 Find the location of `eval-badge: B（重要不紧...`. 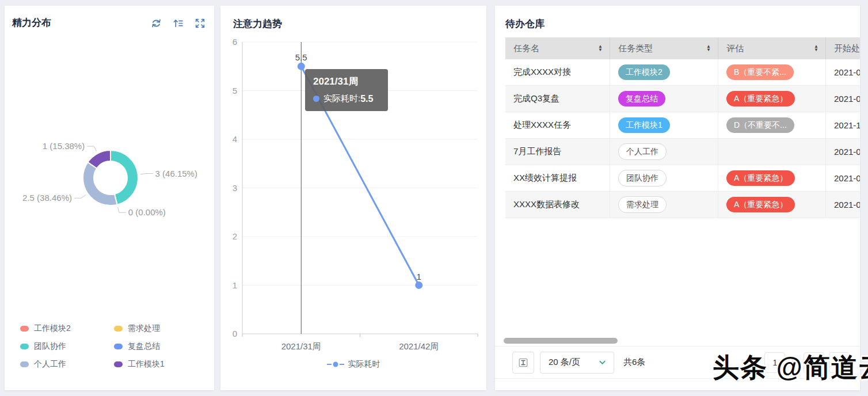

eval-badge: B（重要不紧... is located at coordinates (760, 73).